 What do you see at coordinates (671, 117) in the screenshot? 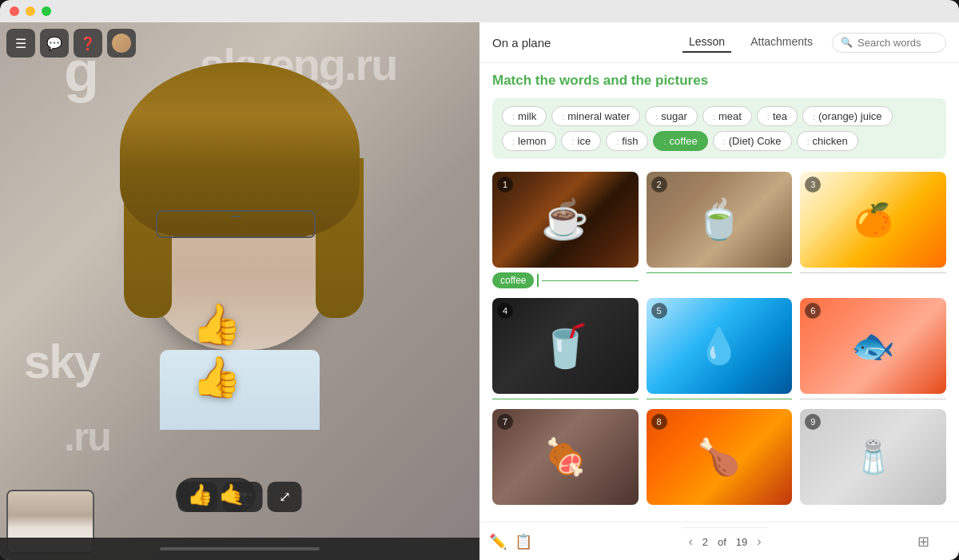
I see `chip-sugar: sugar` at bounding box center [671, 117].